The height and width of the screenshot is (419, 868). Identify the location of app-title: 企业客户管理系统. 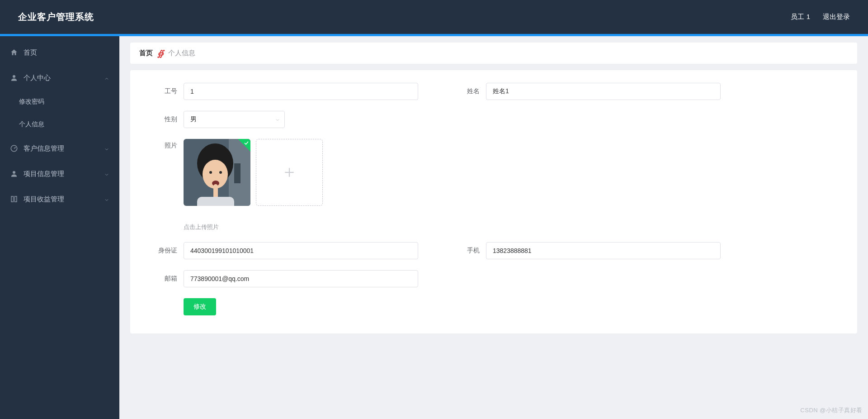
(56, 17).